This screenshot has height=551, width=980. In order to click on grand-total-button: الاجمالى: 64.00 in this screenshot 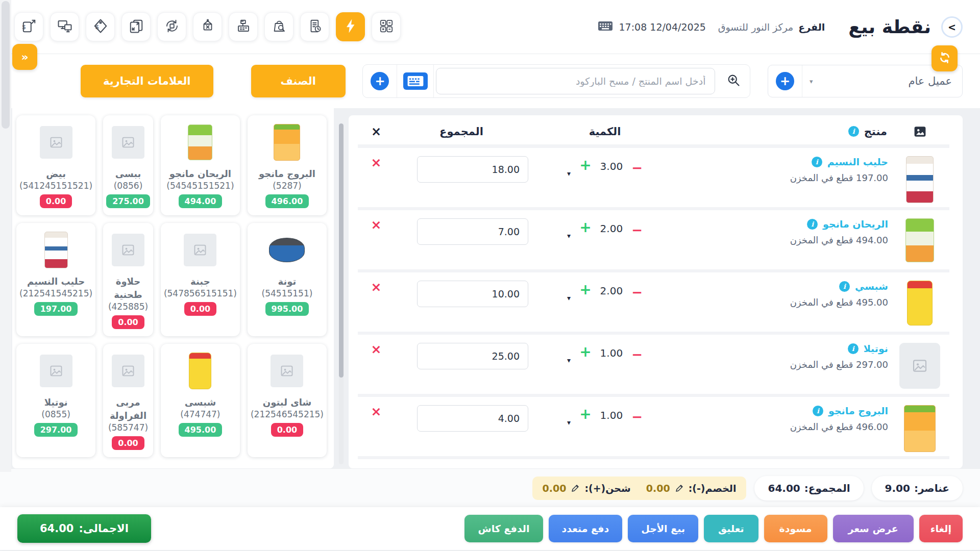, I will do `click(84, 529)`.